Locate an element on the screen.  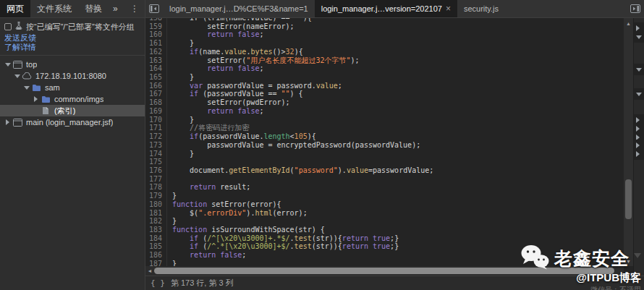
debugger-sidebar-sliver is located at coordinates (638, 147).